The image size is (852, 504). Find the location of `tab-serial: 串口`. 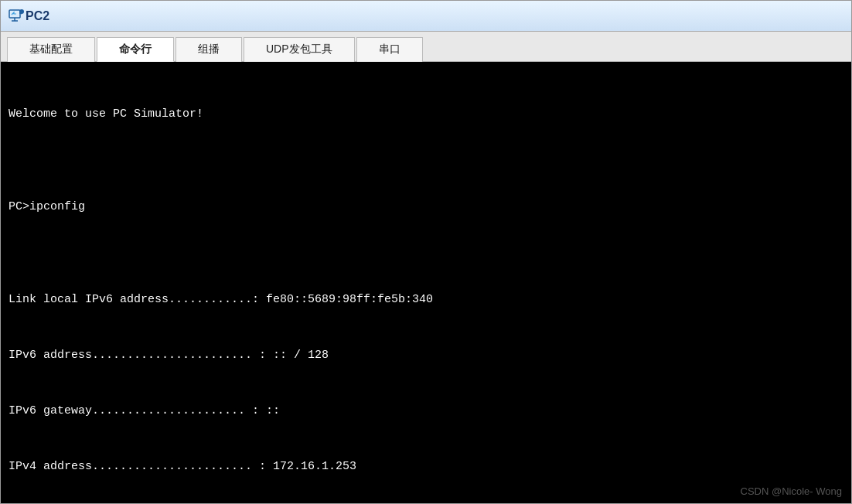

tab-serial: 串口 is located at coordinates (390, 49).